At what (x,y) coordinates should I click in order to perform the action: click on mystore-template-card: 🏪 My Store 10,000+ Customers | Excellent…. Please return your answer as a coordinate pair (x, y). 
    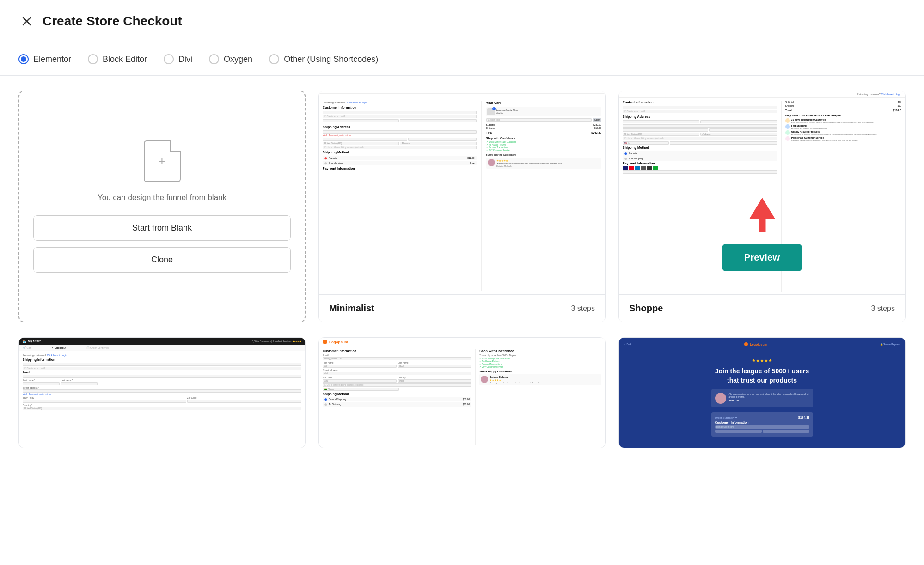
    Looking at the image, I should click on (162, 393).